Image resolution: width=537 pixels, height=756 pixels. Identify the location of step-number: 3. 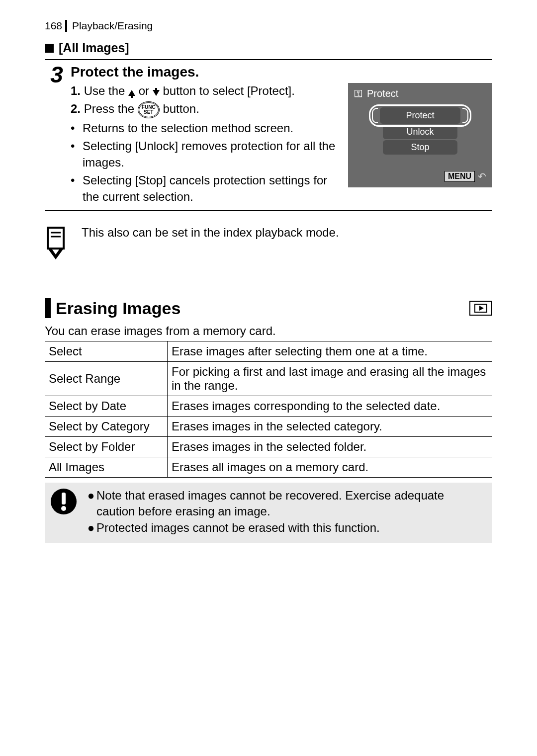
(57, 75).